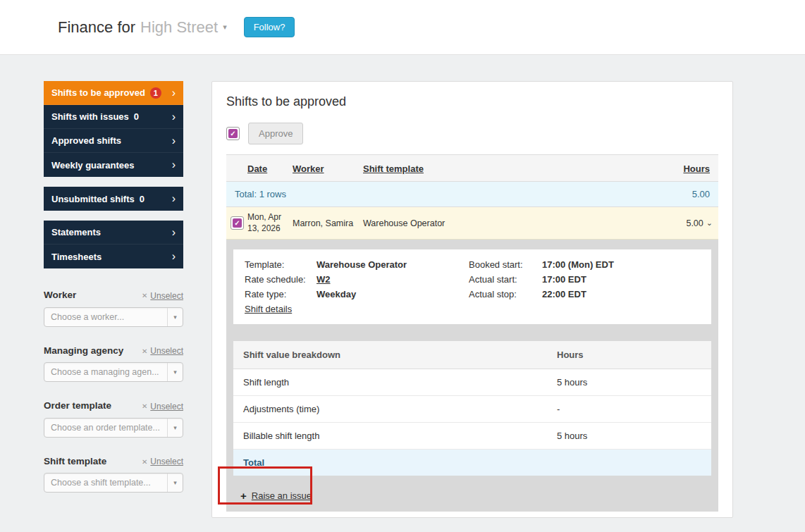 The width and height of the screenshot is (805, 532). I want to click on sidebar-item-approved-shifts: Approved shifts ›, so click(113, 141).